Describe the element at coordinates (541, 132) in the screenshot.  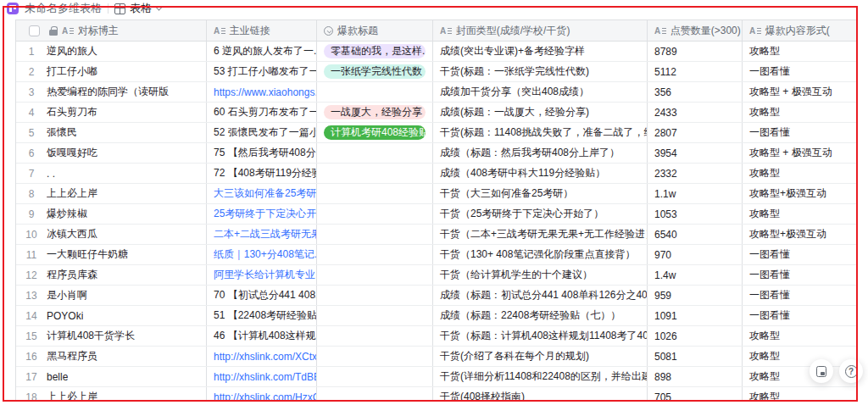
I see `cell-cover-type: 干货(标题：11408挑战失败了，准备二战了，给...` at that location.